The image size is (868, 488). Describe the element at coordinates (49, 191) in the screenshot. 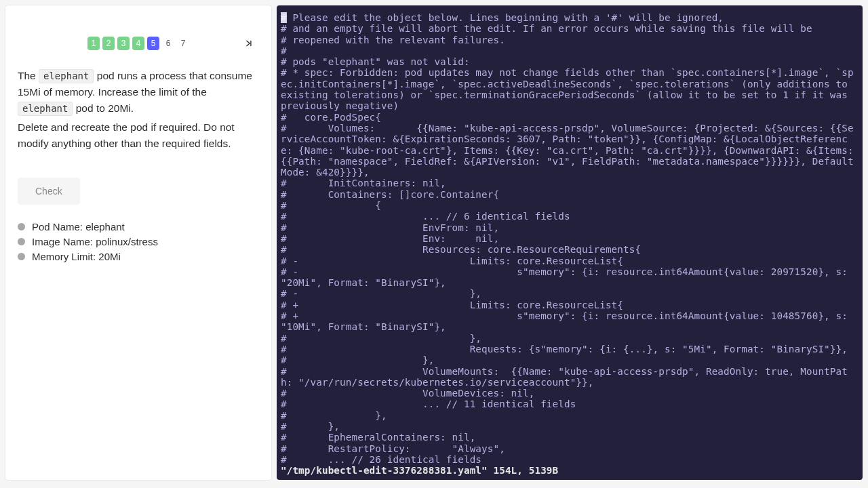

I see `check-button: Check` at that location.